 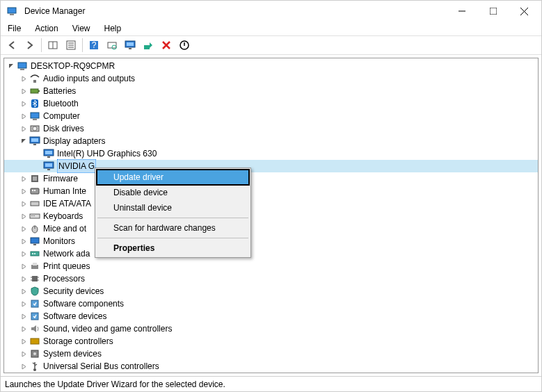 I want to click on back-button, so click(x=12, y=45).